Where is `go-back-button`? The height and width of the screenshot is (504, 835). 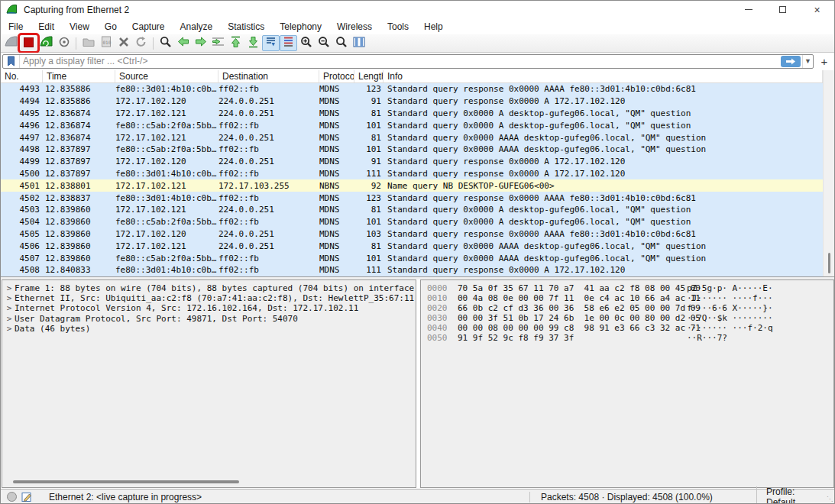 go-back-button is located at coordinates (183, 43).